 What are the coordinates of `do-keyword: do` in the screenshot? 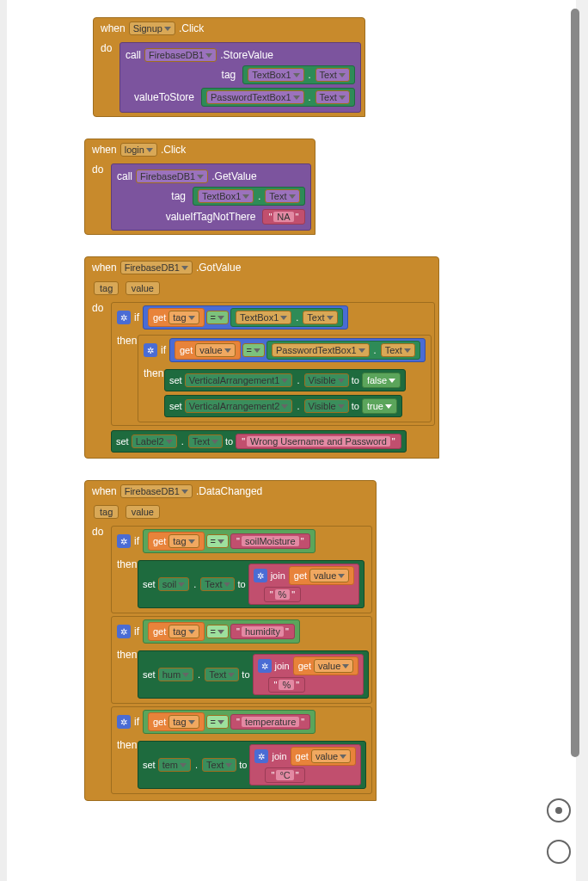 It's located at (107, 48).